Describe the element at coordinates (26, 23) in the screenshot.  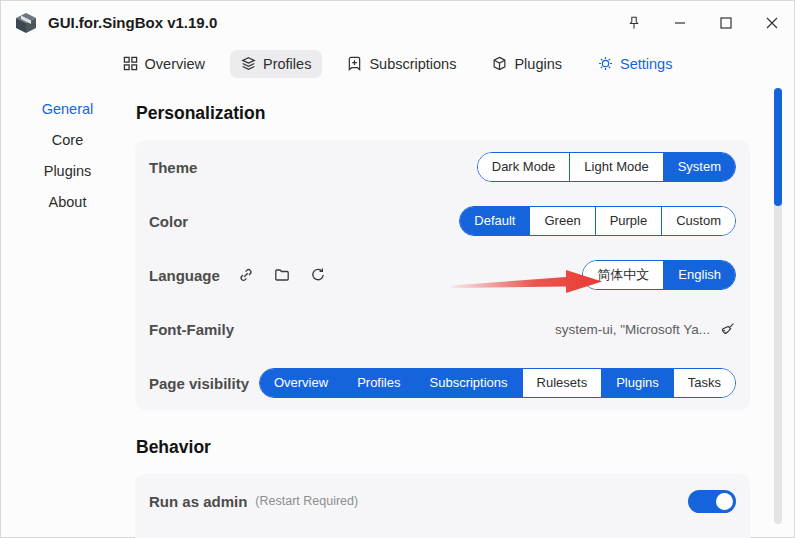
I see `app-logo-icon` at that location.